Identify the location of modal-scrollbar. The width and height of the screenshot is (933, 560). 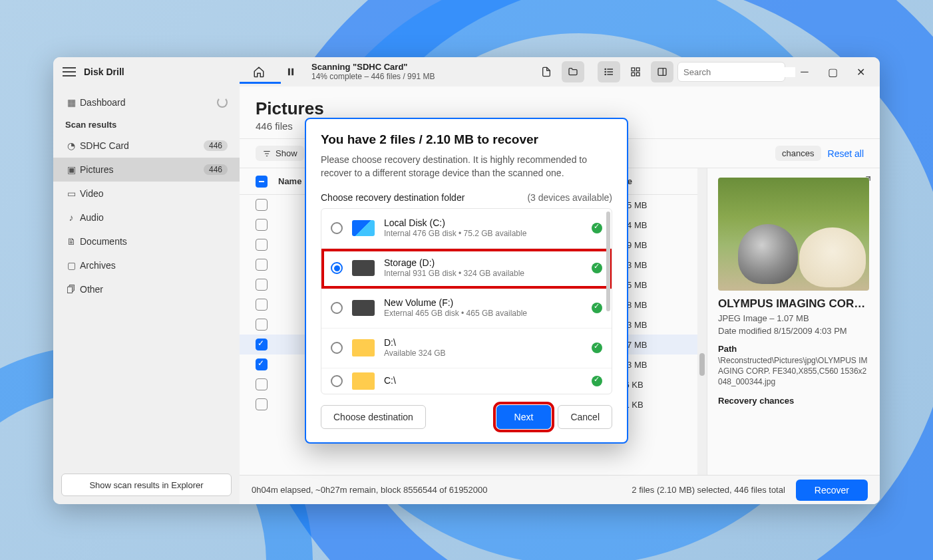
(608, 261).